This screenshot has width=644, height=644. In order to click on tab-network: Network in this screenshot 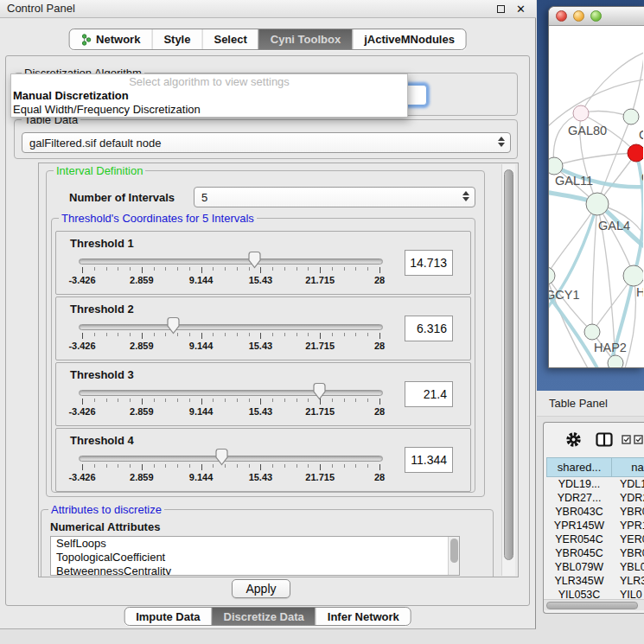, I will do `click(111, 40)`.